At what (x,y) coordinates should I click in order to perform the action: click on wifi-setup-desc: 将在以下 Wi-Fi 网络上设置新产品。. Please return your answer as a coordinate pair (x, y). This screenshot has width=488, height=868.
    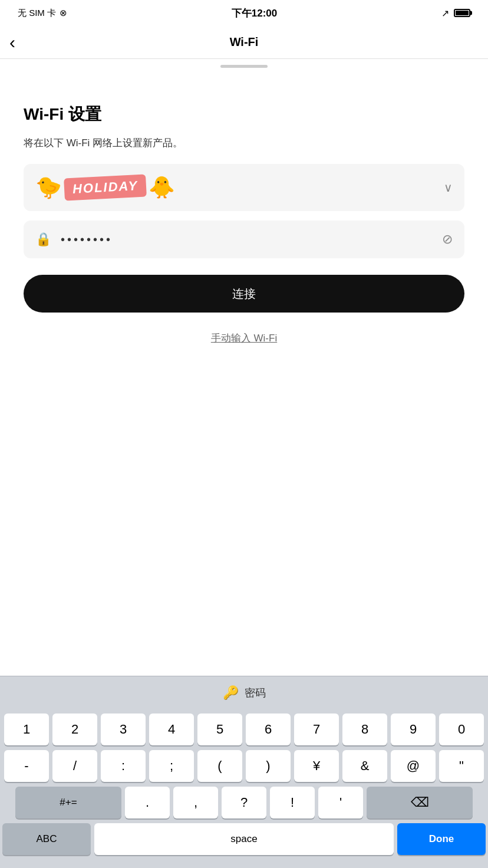
    Looking at the image, I should click on (244, 143).